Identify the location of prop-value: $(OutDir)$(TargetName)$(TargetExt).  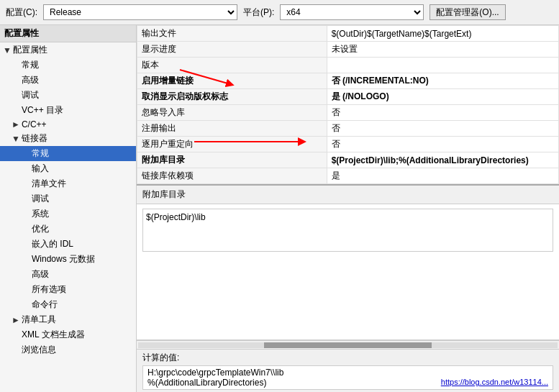
(442, 34).